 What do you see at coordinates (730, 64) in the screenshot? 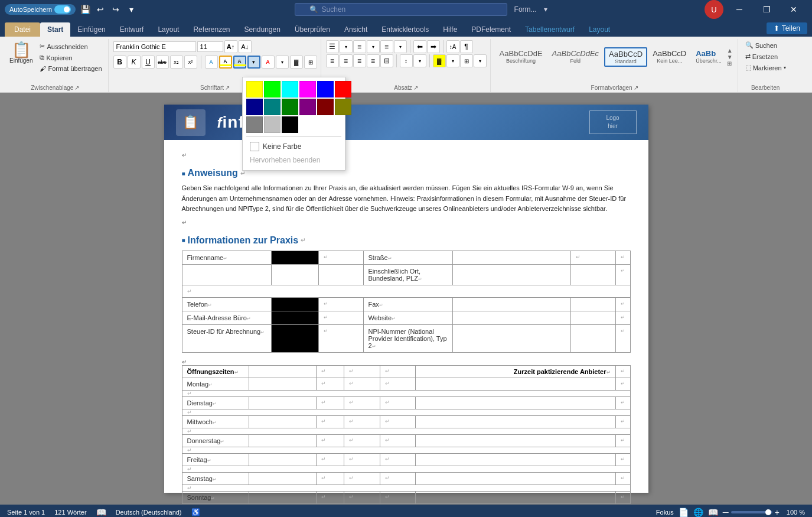
I see `styles-more-button: ⊞` at bounding box center [730, 64].